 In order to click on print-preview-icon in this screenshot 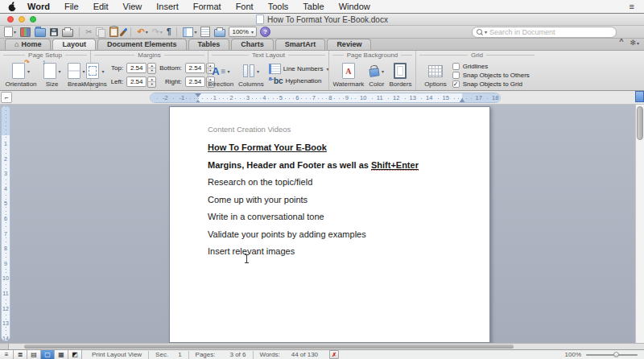, I will do `click(220, 33)`.